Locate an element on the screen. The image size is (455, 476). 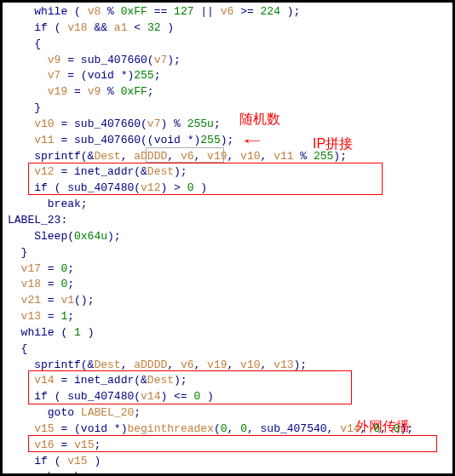
t: v7 is located at coordinates (161, 60).